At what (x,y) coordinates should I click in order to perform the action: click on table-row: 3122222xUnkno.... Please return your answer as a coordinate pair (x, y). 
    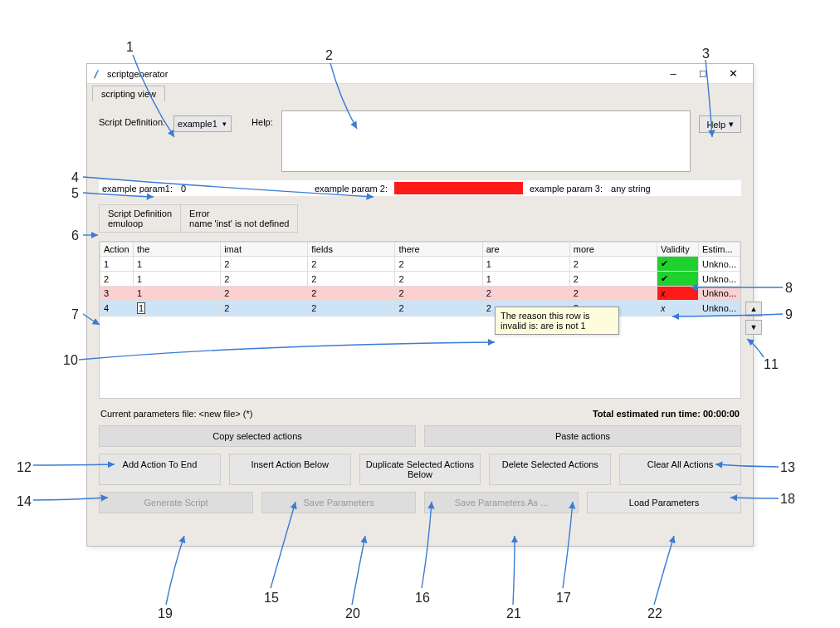
    Looking at the image, I should click on (420, 294).